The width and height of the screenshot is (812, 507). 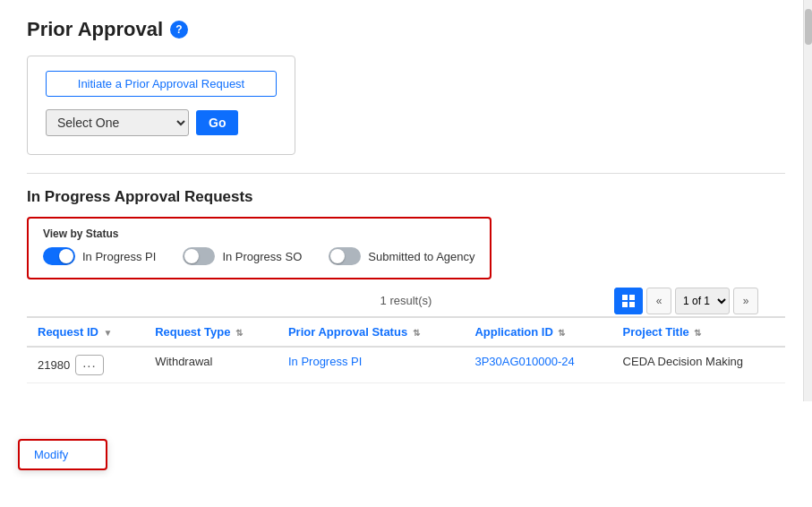 What do you see at coordinates (808, 27) in the screenshot?
I see `scrollbar-thumb` at bounding box center [808, 27].